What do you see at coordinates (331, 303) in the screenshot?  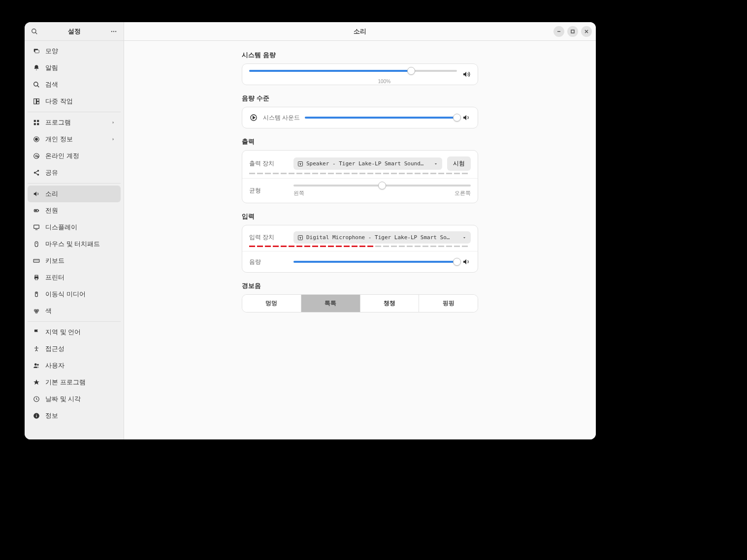 I see `alert-sound-option: 톡톡` at bounding box center [331, 303].